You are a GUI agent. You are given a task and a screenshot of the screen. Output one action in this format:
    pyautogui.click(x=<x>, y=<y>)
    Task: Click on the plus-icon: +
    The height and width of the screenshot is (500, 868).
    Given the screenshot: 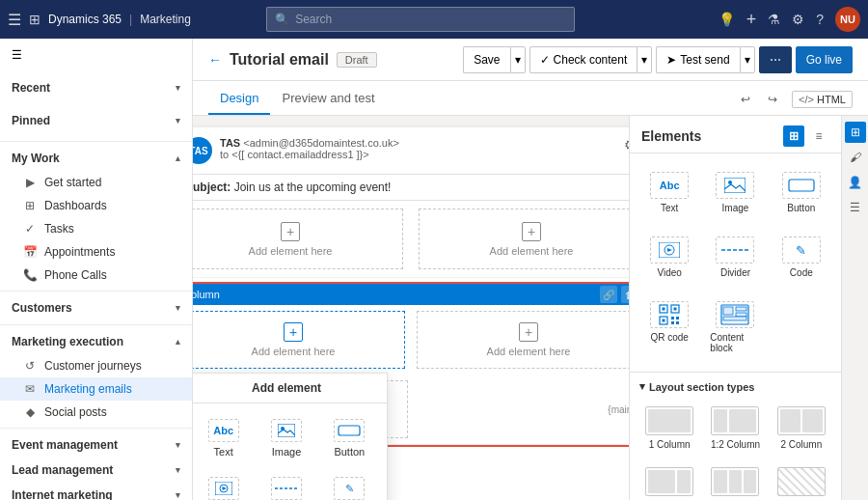 What is the action you would take?
    pyautogui.click(x=752, y=19)
    